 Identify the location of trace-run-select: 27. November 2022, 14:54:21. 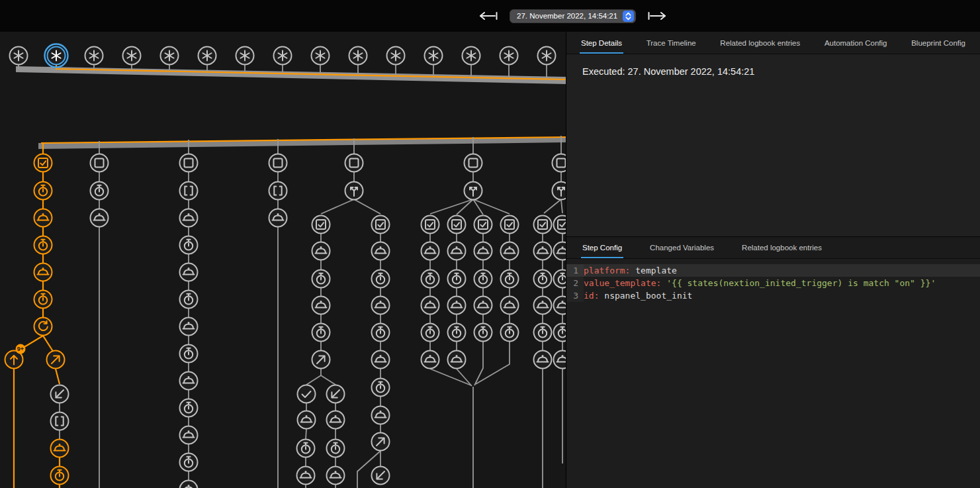
(573, 16).